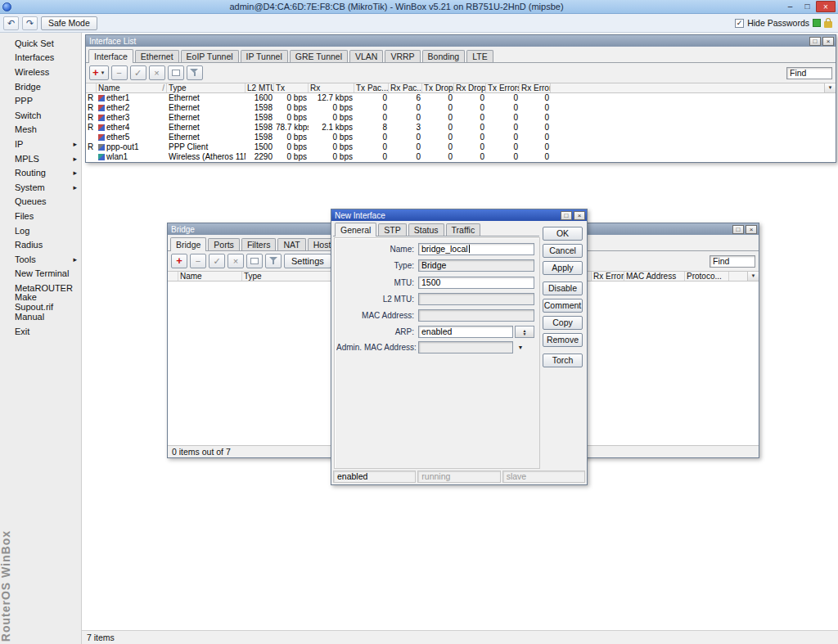 The width and height of the screenshot is (838, 644). What do you see at coordinates (826, 7) in the screenshot?
I see `close-button: ×` at bounding box center [826, 7].